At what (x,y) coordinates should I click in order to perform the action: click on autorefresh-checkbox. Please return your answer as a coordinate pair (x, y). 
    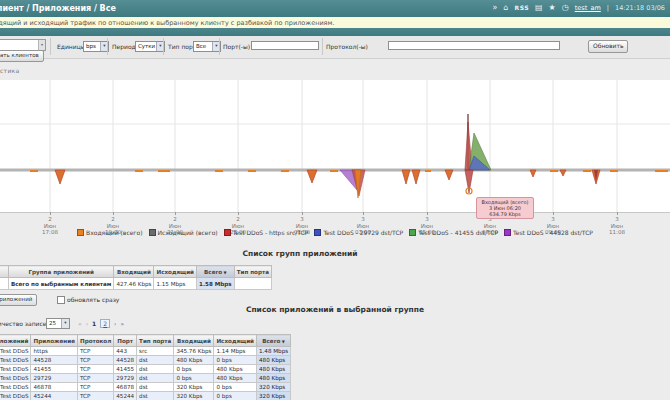
    Looking at the image, I should click on (61, 300).